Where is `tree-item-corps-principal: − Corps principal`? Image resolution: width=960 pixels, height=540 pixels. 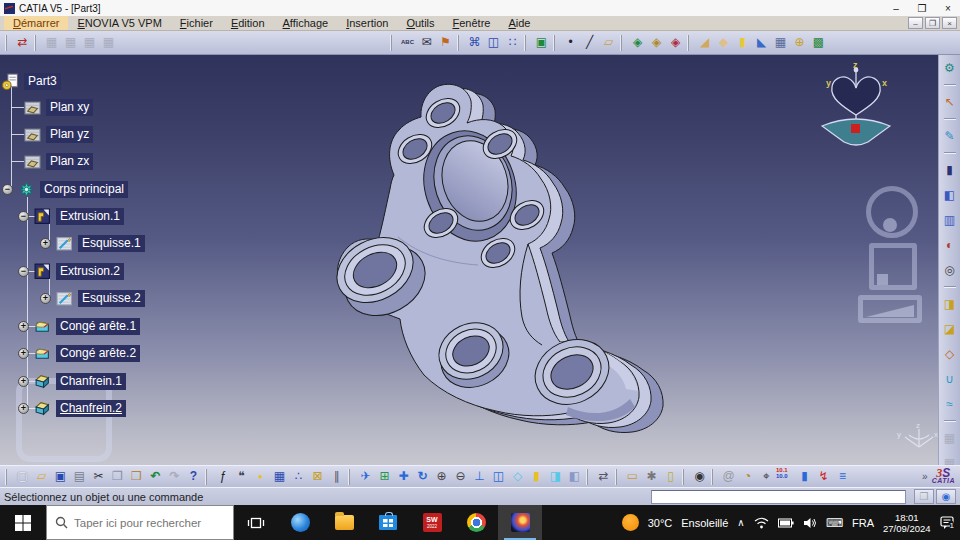
tree-item-corps-principal: − Corps principal is located at coordinates (65, 189).